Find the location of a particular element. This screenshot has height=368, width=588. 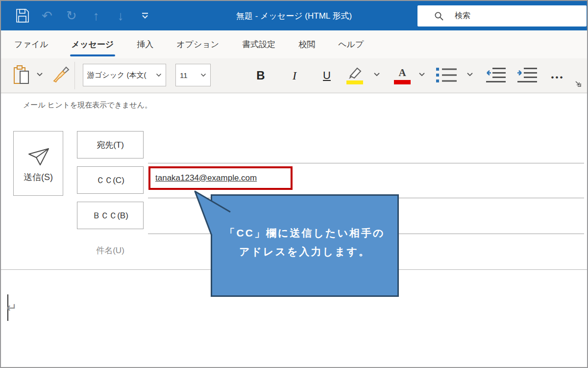

font-color-letter: A is located at coordinates (402, 73).